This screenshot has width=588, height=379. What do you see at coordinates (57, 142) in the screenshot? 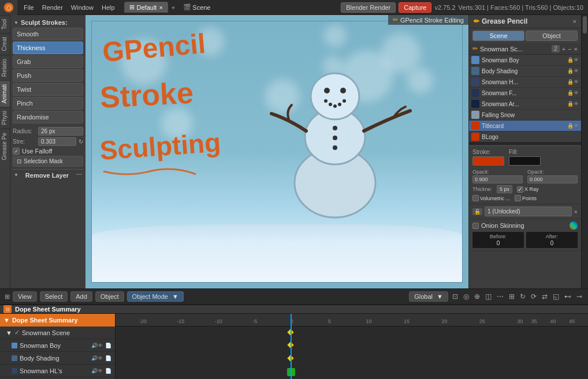
I see `strength-value: 0.303` at bounding box center [57, 142].